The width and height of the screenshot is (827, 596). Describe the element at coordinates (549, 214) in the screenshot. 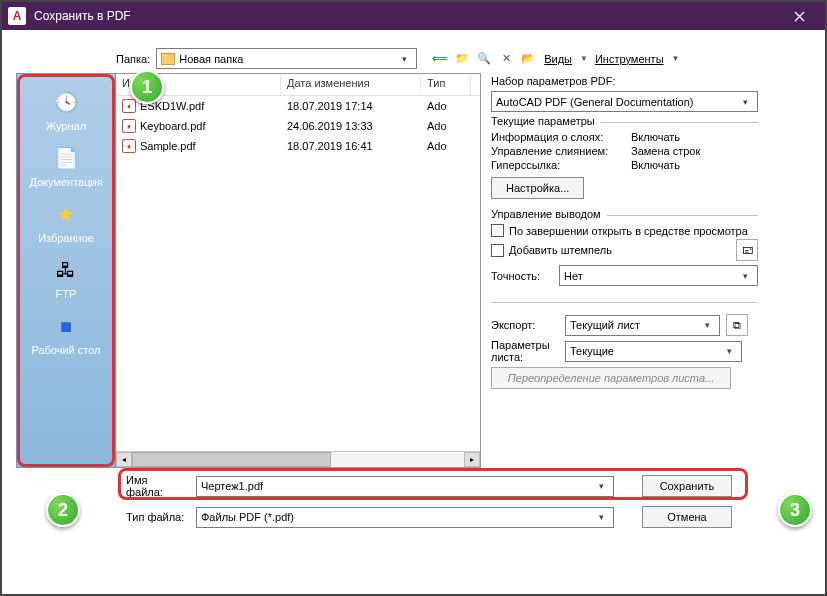

I see `output-title: Управление выводом` at that location.